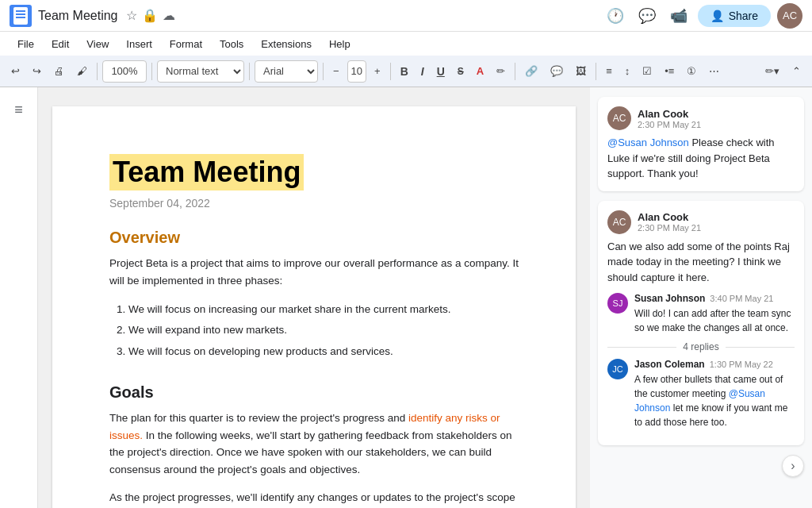  Describe the element at coordinates (201, 71) in the screenshot. I see `text-style-select: Normal text Heading 1 Heading 2` at that location.